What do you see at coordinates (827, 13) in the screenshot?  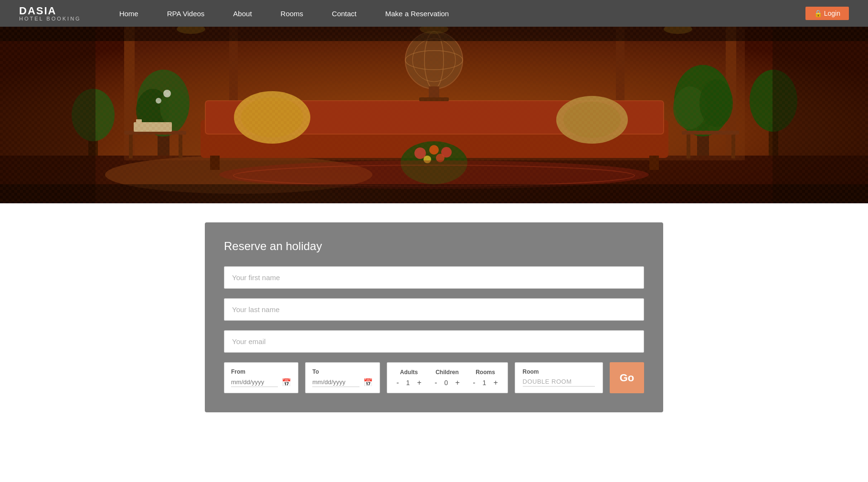 I see `login-button: 🔒 Login` at bounding box center [827, 13].